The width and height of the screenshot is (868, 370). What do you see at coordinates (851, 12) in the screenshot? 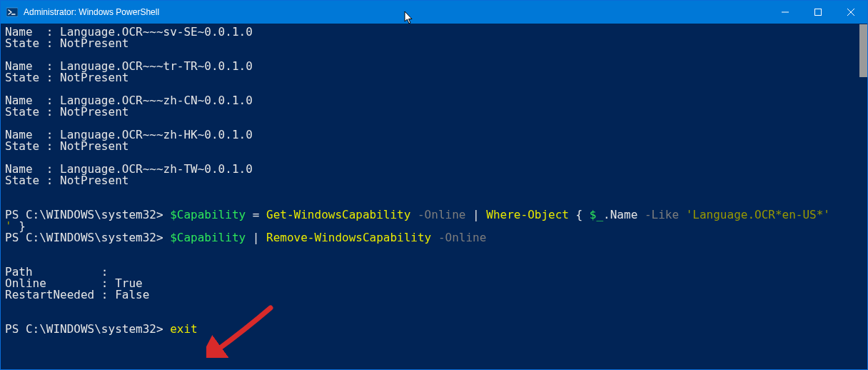
I see `close-button` at bounding box center [851, 12].